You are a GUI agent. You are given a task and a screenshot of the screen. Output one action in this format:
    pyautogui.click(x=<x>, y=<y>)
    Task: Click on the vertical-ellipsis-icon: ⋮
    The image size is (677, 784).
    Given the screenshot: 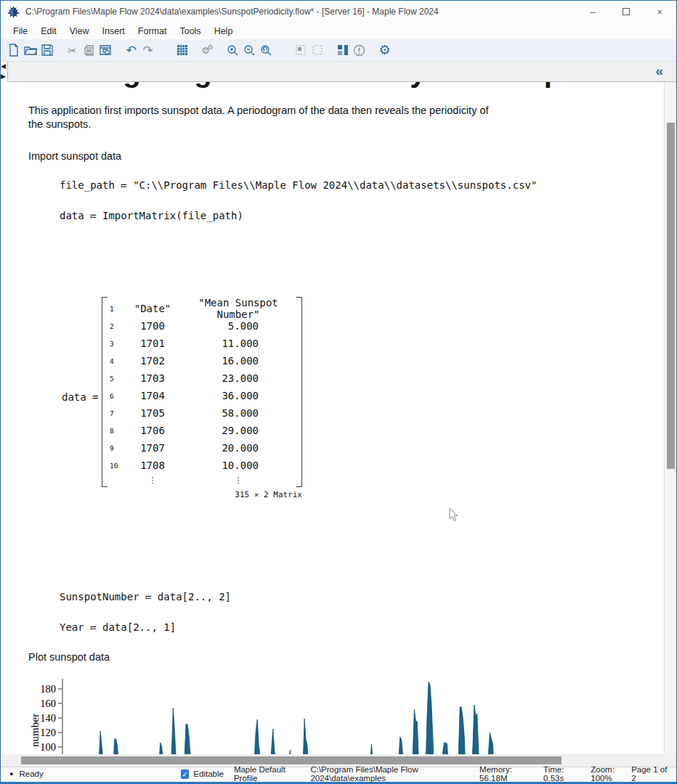 What is the action you would take?
    pyautogui.click(x=153, y=481)
    